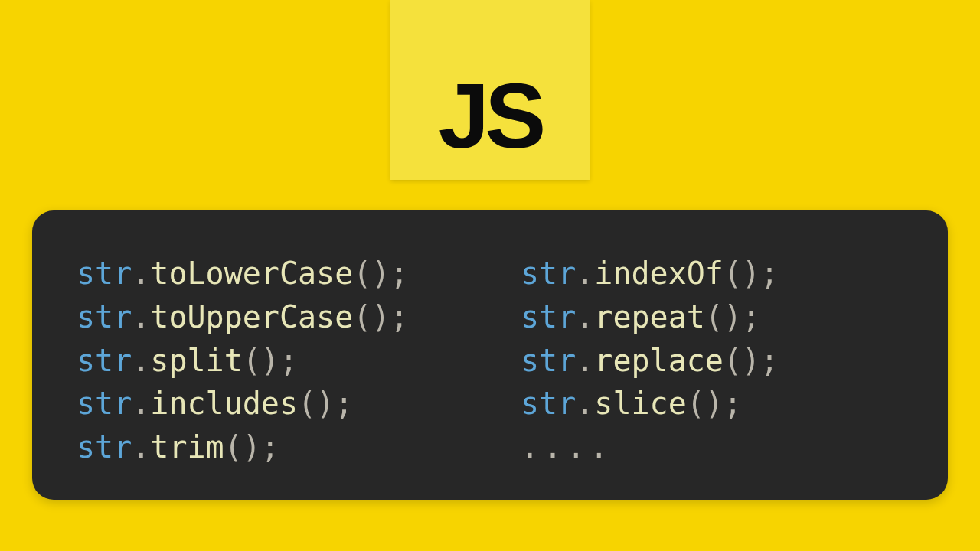  I want to click on js-logo-text: JS, so click(490, 116).